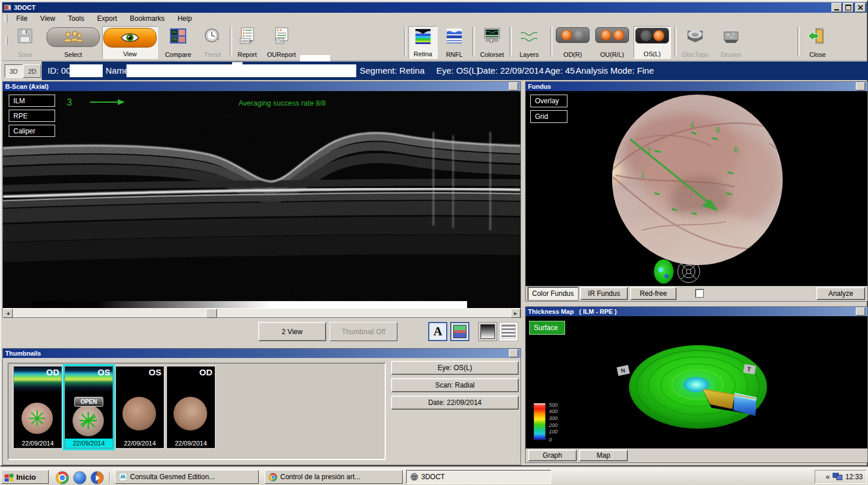  I want to click on save-icon, so click(25, 36).